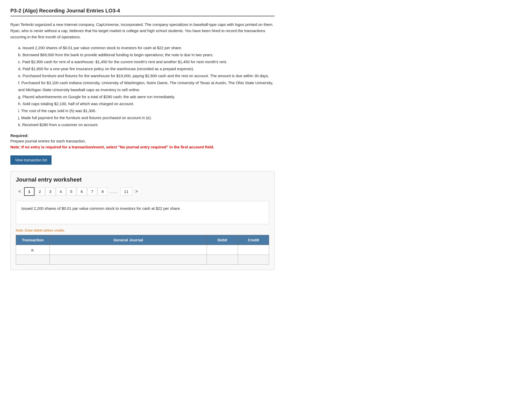  Describe the element at coordinates (61, 192) in the screenshot. I see `page-4: 4` at that location.